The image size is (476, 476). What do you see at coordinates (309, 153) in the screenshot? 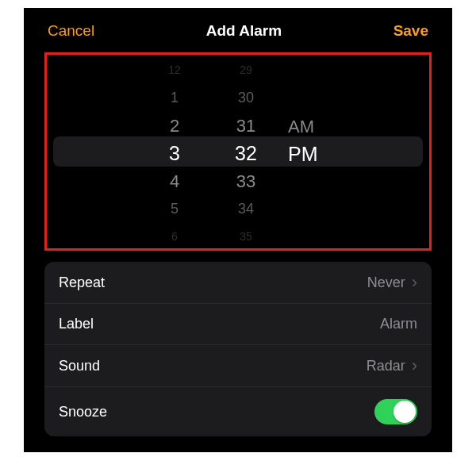
I see `ampm-wheel: AM PM` at bounding box center [309, 153].